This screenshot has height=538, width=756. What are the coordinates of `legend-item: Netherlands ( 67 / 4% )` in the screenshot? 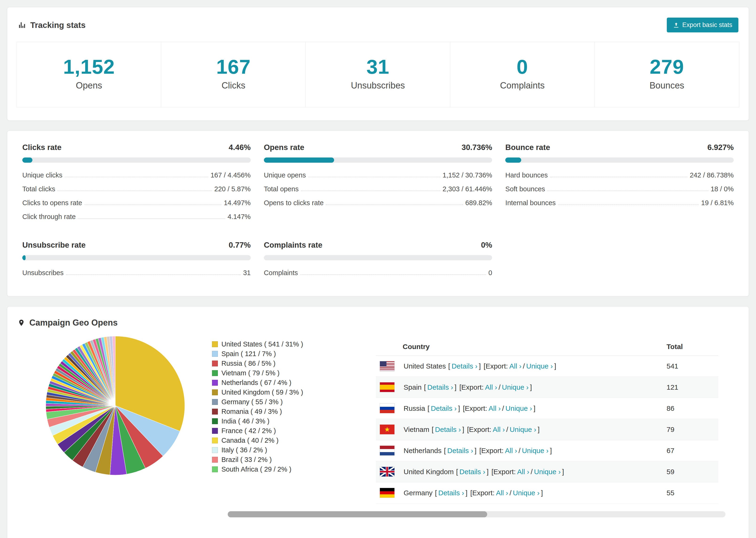 It's located at (268, 383).